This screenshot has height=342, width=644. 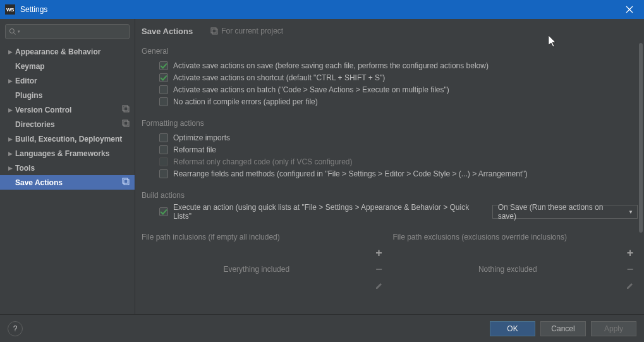 What do you see at coordinates (67, 66) in the screenshot?
I see `sidebar-item-keymap: Keymap` at bounding box center [67, 66].